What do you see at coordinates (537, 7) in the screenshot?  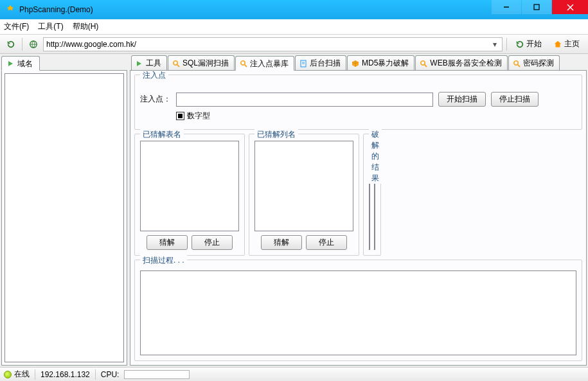 I see `maximize-button` at bounding box center [537, 7].